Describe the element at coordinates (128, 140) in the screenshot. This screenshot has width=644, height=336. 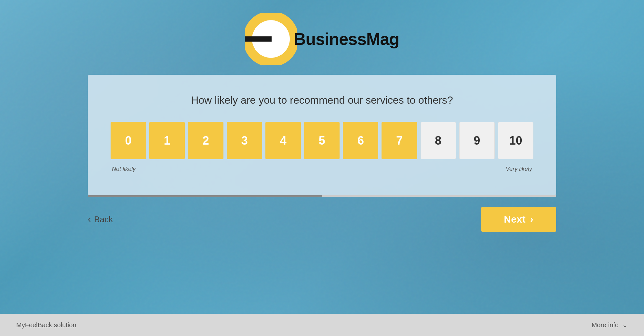
I see `rating-btn-0: 0` at that location.